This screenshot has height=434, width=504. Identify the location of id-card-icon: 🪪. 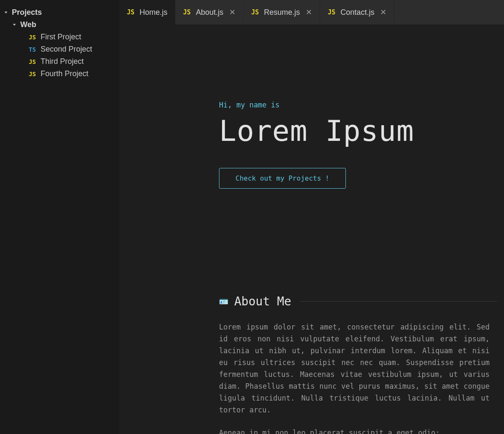
(224, 301).